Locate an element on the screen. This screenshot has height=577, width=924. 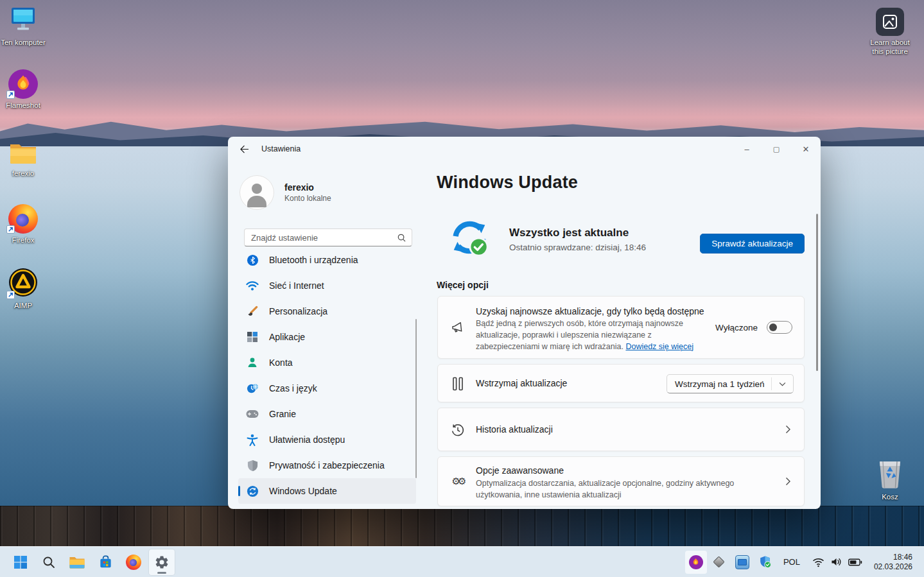
desktop-icon-label: AIMP is located at coordinates (23, 306).